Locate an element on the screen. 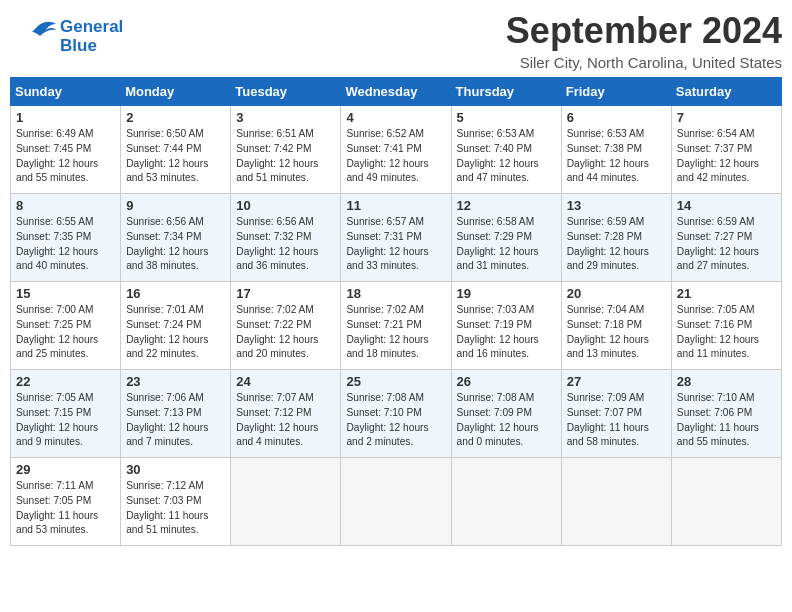 The width and height of the screenshot is (792, 612). calendar-cell: 18 Sunrise: 7:02 AMSunset: 7:21 PMDaylig… is located at coordinates (396, 326).